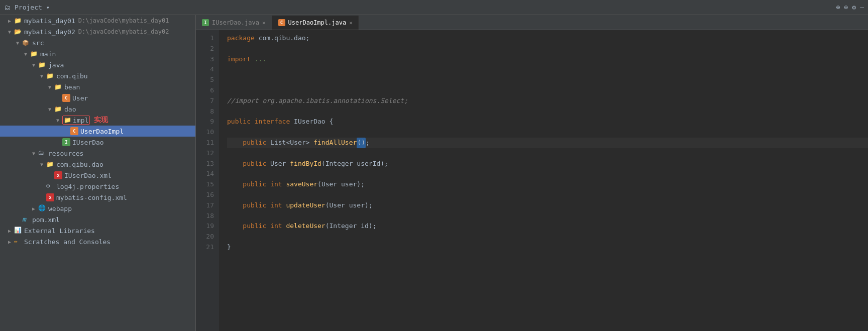 Image resolution: width=868 pixels, height=331 pixels. What do you see at coordinates (97, 32) in the screenshot?
I see `sidebar-item-mybatis-day02: mybatis_day02 D:\javaCode\mybatis_day02` at bounding box center [97, 32].